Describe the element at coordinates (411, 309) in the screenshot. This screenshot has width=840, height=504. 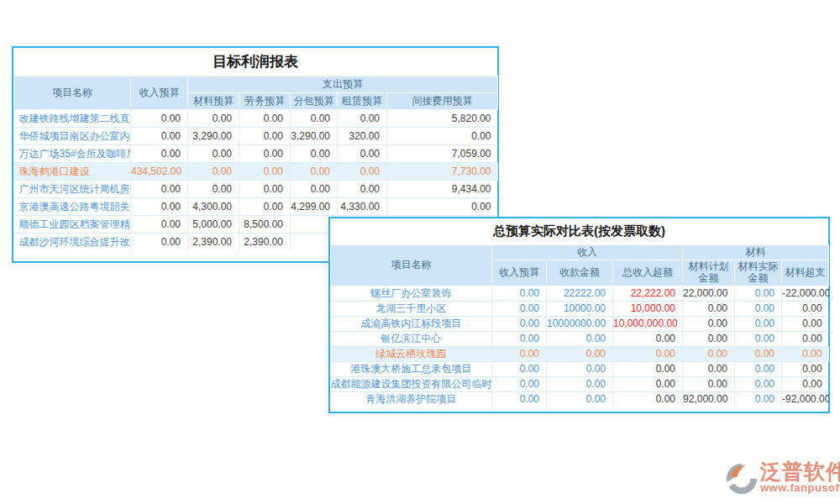
I see `project-name-link: 龙湖三千里小区` at that location.